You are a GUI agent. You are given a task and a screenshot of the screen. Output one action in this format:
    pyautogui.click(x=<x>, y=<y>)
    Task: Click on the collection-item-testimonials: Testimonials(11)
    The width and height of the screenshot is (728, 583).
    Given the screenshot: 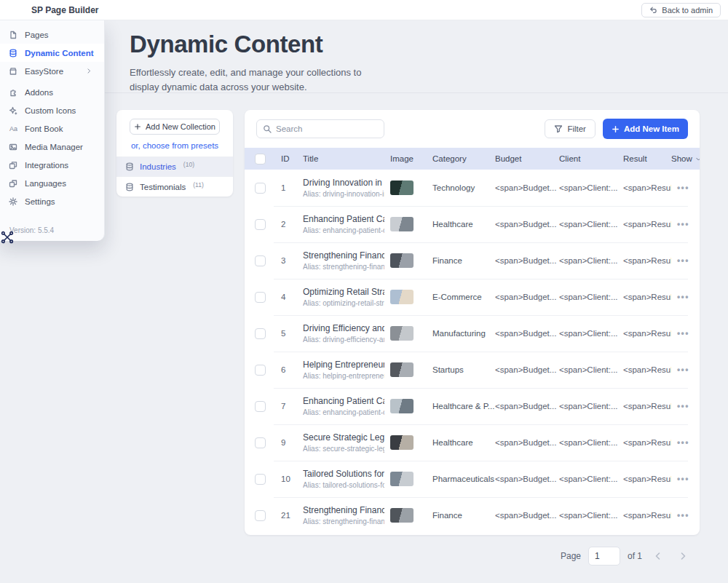 What is the action you would take?
    pyautogui.click(x=175, y=186)
    